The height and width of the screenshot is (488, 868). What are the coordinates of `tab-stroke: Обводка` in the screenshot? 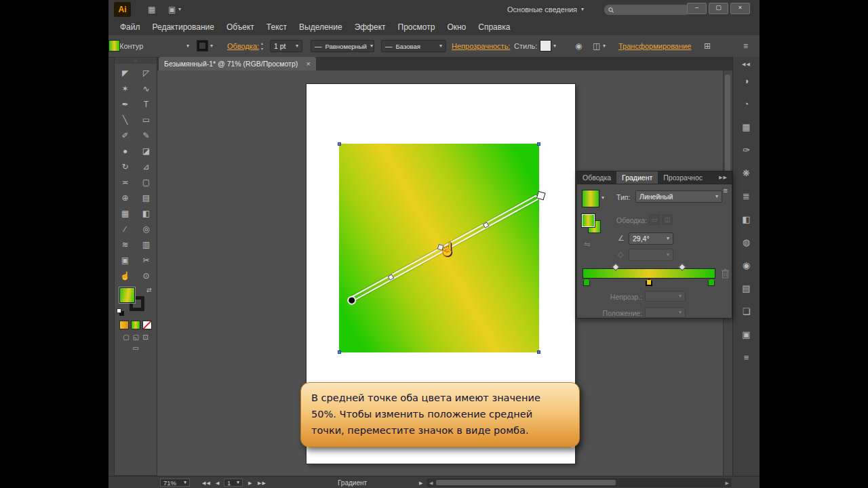 It's located at (597, 178).